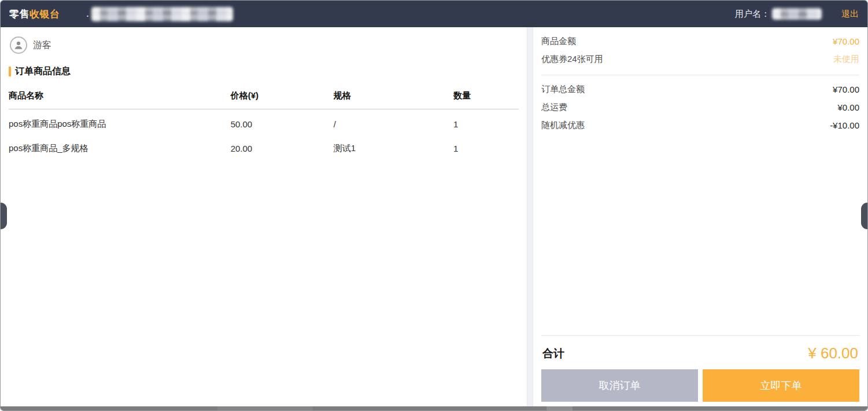 The height and width of the screenshot is (411, 868). What do you see at coordinates (393, 96) in the screenshot?
I see `col-spec: 规格` at bounding box center [393, 96].